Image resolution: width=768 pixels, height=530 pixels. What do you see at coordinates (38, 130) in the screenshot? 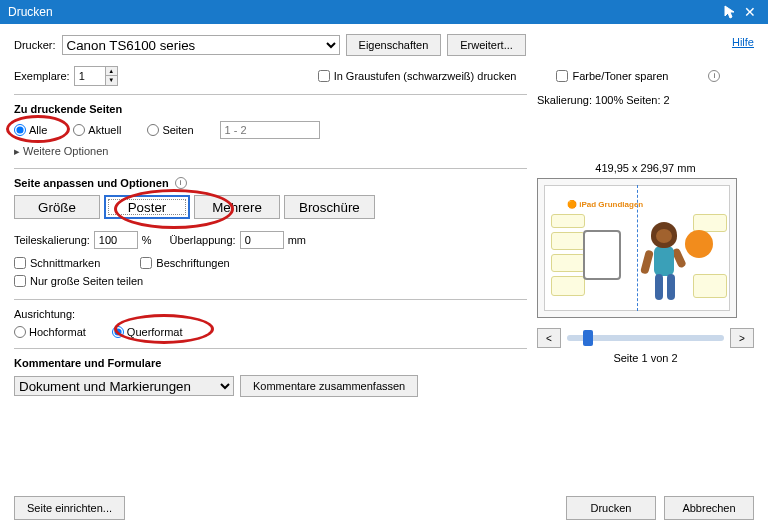
I see `pages-all-label: Alle` at bounding box center [38, 130].